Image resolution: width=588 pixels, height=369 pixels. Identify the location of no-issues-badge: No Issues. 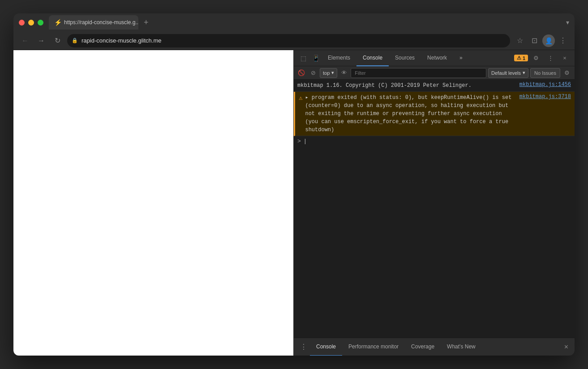
(545, 73).